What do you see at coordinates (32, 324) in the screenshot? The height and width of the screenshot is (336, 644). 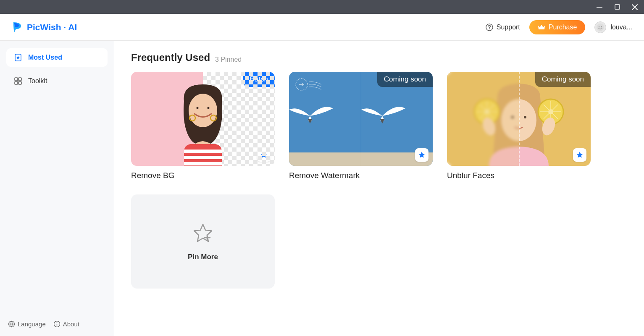 I see `language-label: Language` at bounding box center [32, 324].